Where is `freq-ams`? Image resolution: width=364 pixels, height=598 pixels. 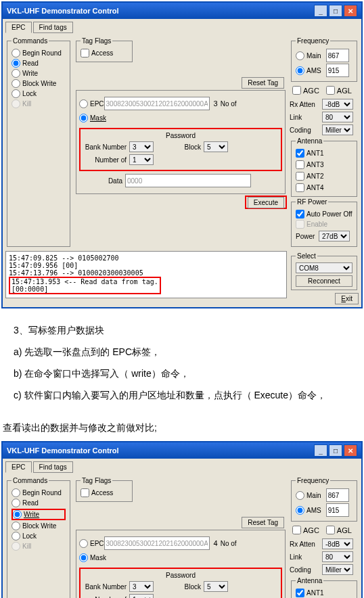 freq-ams is located at coordinates (300, 70).